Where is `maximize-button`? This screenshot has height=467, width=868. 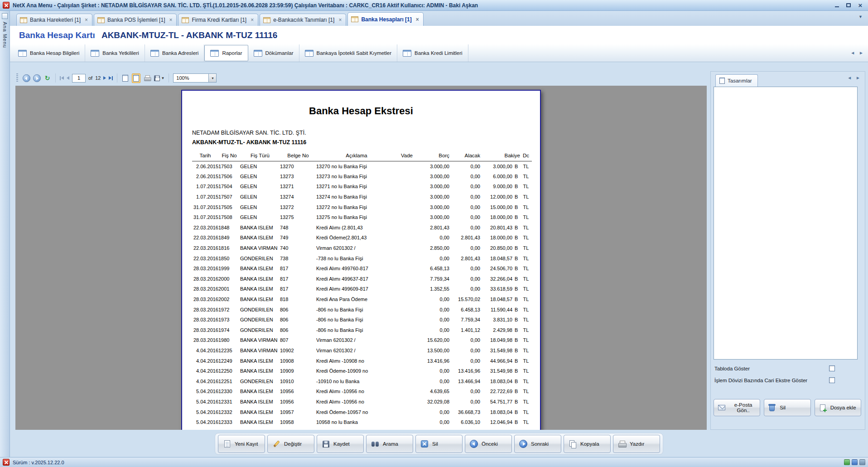
maximize-button is located at coordinates (849, 5).